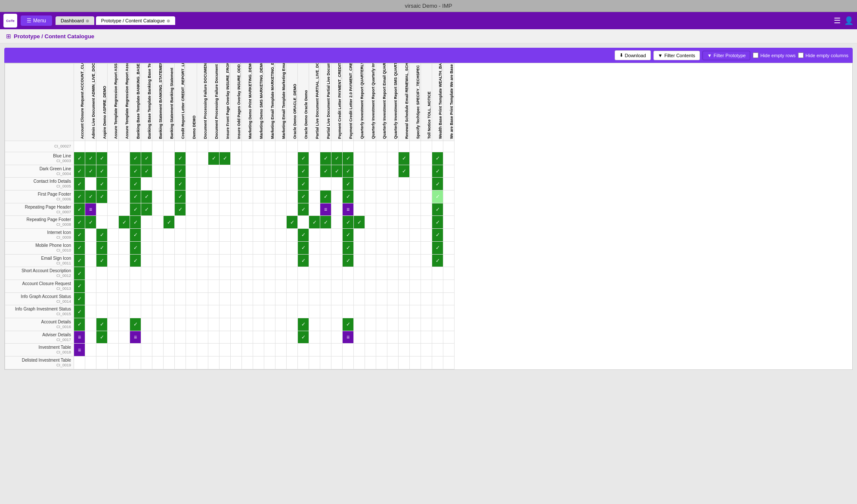 The height and width of the screenshot is (504, 857). What do you see at coordinates (169, 299) in the screenshot?
I see `cell-r12-c8` at bounding box center [169, 299].